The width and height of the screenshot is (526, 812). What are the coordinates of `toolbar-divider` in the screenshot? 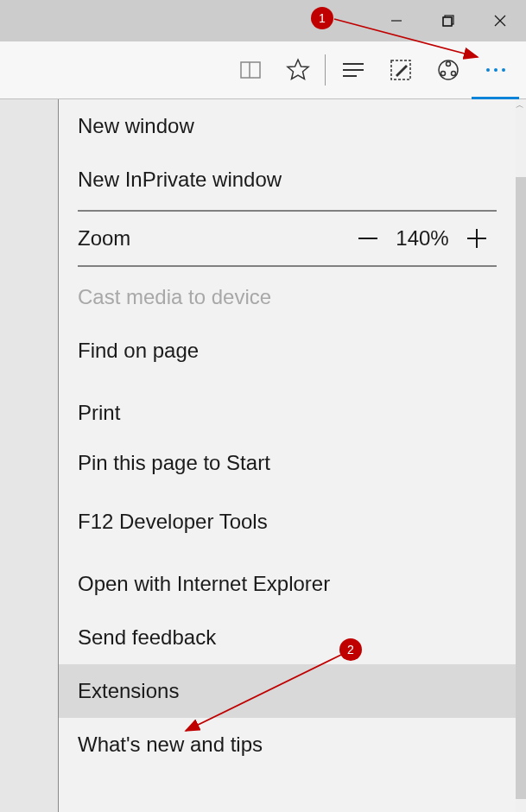 It's located at (325, 70).